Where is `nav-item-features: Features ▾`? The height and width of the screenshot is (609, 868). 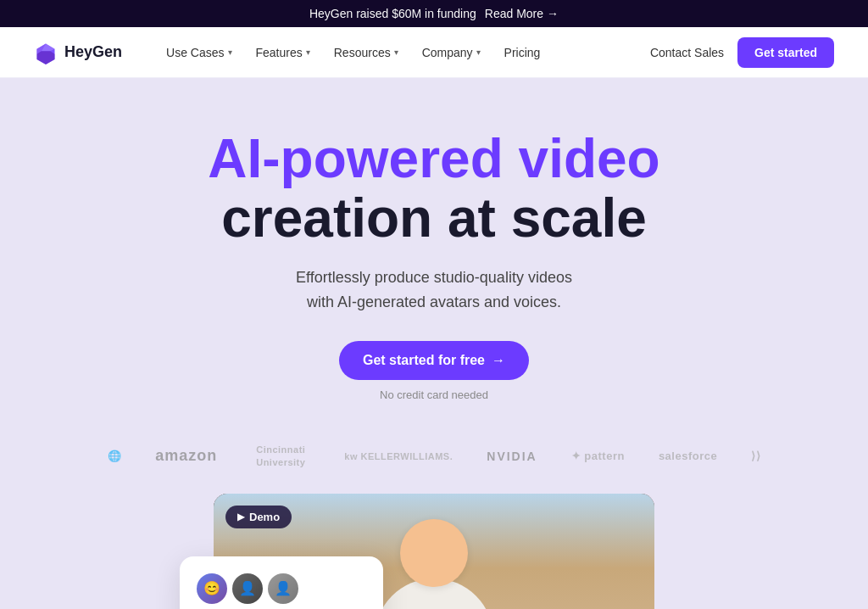 nav-item-features: Features ▾ is located at coordinates (283, 53).